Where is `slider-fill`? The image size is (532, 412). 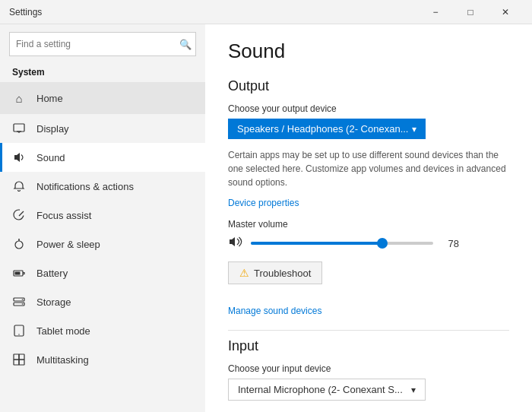
slider-fill is located at coordinates (316, 243).